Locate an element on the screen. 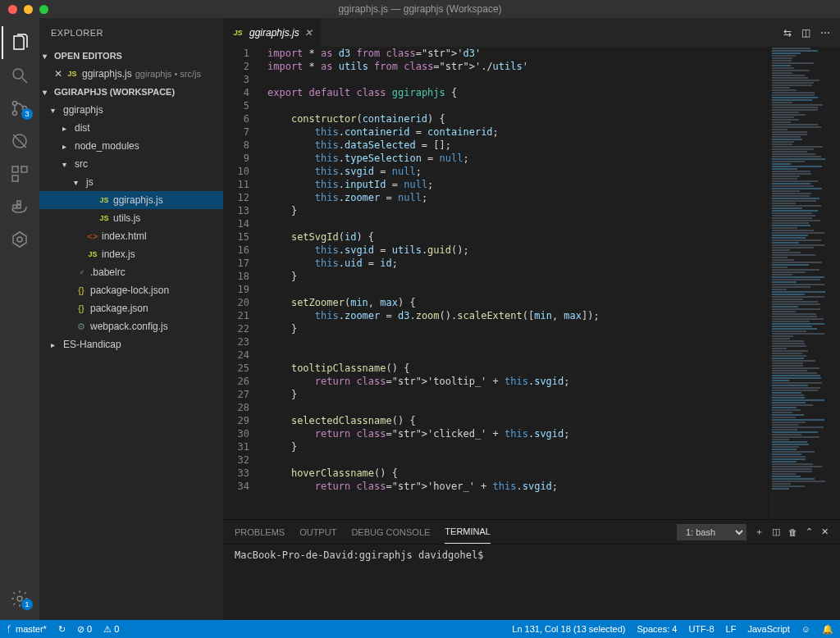 The width and height of the screenshot is (840, 638). panel-tab-problems: PROBLEMS is located at coordinates (259, 531).